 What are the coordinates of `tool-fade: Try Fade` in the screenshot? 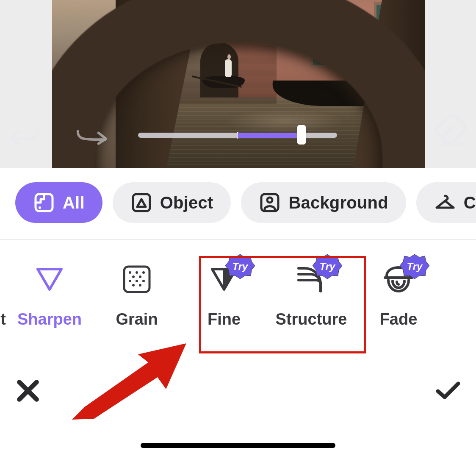 It's located at (399, 296).